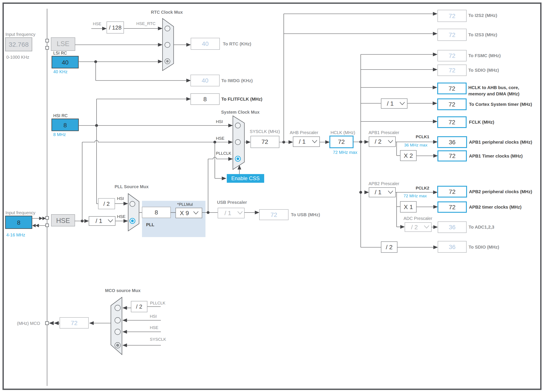 The width and height of the screenshot is (544, 392). I want to click on svg-text: APB2 timer clocks (MHz), so click(495, 207).